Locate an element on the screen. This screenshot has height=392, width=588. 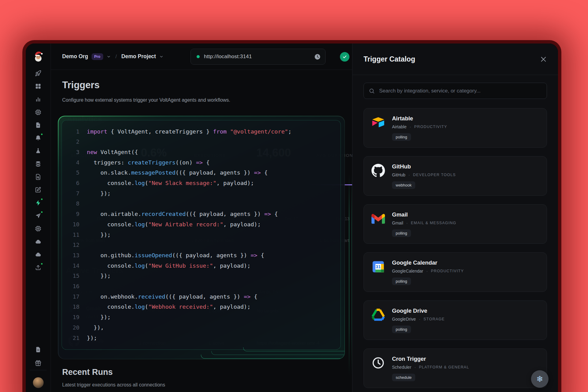
sidebar-item-file-text is located at coordinates (38, 125).